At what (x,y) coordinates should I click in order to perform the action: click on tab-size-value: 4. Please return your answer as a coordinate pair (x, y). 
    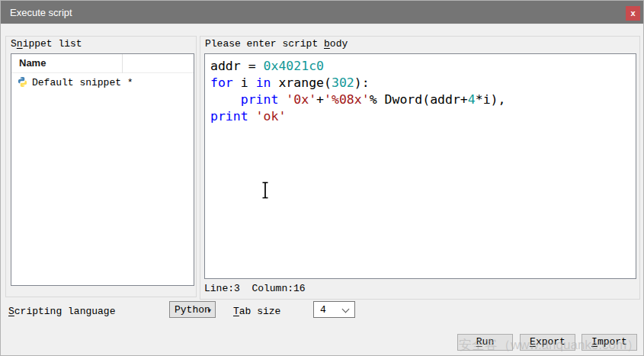
    Looking at the image, I should click on (323, 309).